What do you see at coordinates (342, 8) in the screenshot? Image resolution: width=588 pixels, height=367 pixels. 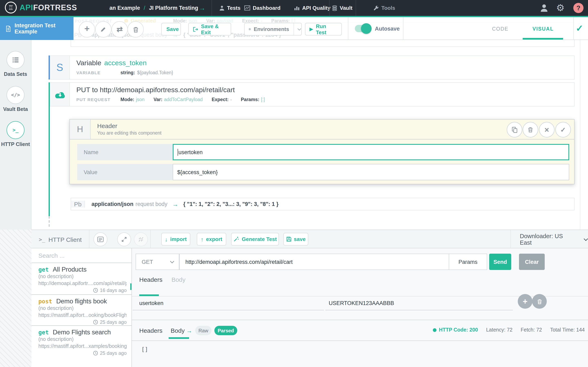 I see `nav-item-vault: Vault` at bounding box center [342, 8].